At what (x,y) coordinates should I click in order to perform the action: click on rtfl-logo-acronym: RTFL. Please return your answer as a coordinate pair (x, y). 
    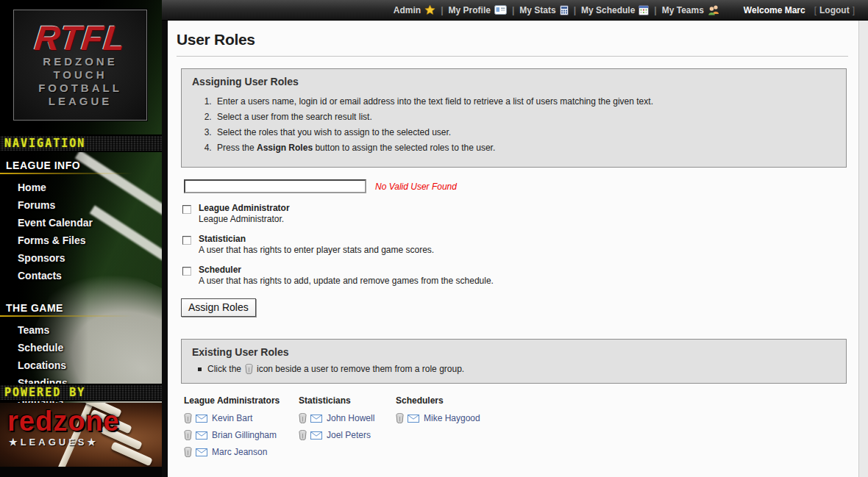
    Looking at the image, I should click on (81, 38).